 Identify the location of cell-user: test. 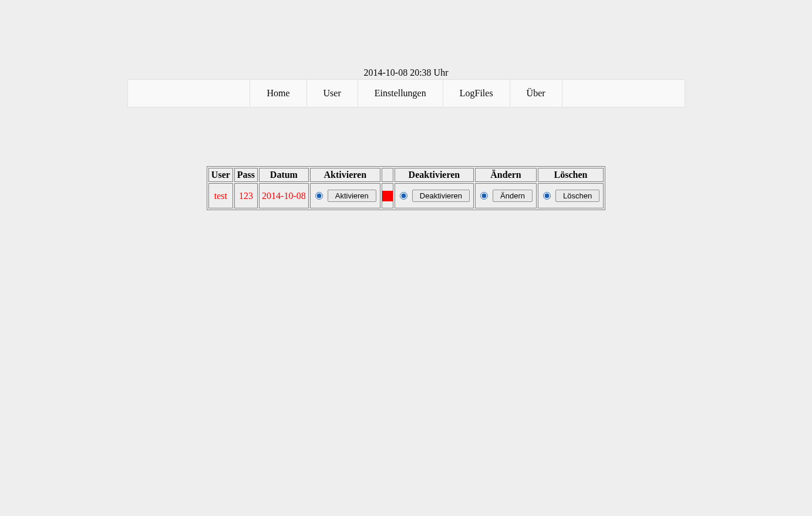
(221, 196).